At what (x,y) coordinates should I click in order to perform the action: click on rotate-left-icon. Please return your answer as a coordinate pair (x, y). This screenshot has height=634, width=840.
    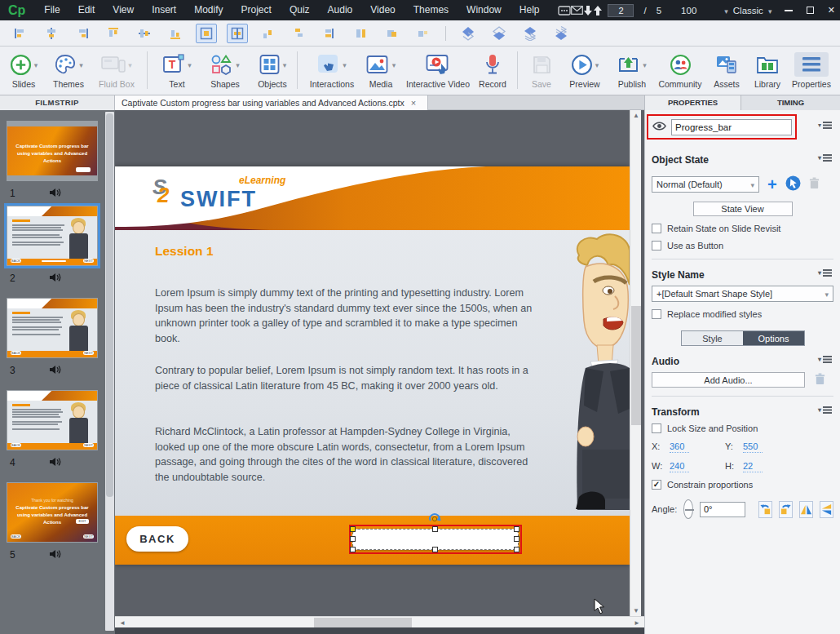
    Looking at the image, I should click on (765, 509).